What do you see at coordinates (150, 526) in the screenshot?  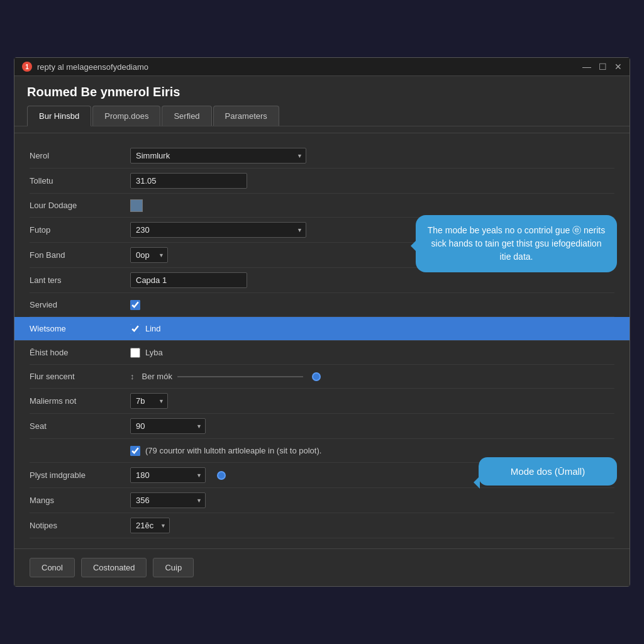 I see `select-notipes: 21ēc` at bounding box center [150, 526].